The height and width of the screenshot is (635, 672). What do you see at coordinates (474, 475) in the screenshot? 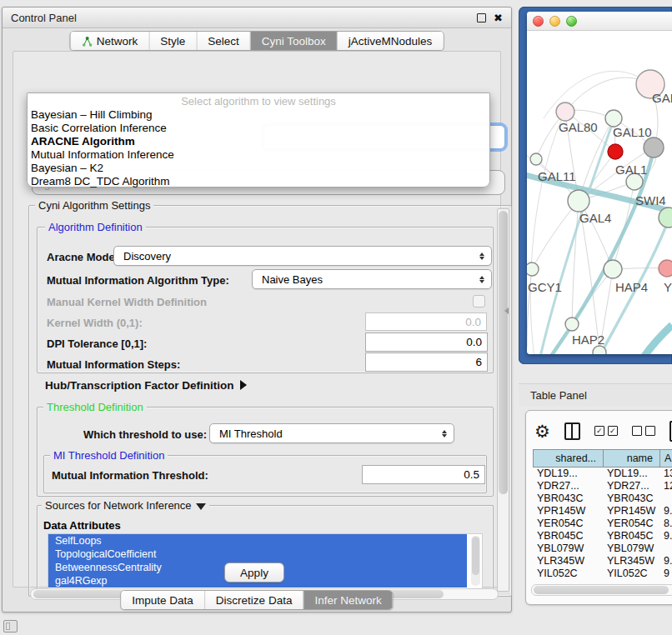
I see `mi-threshold-value: 0.5` at bounding box center [474, 475].